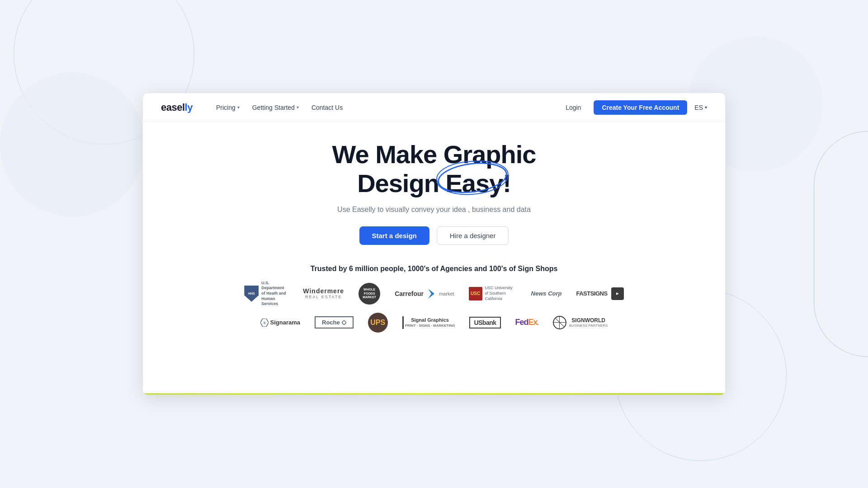  What do you see at coordinates (434, 294) in the screenshot?
I see `logos-row-1: HHS U.S. Department of Heath and Human S…` at bounding box center [434, 294].